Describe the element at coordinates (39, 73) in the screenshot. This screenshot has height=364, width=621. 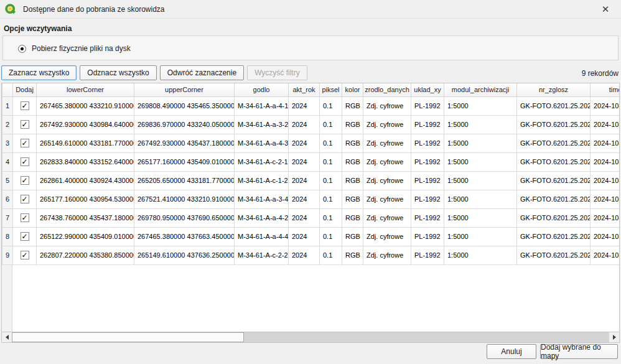
I see `select-all-button: Zaznacz wszystko` at that location.